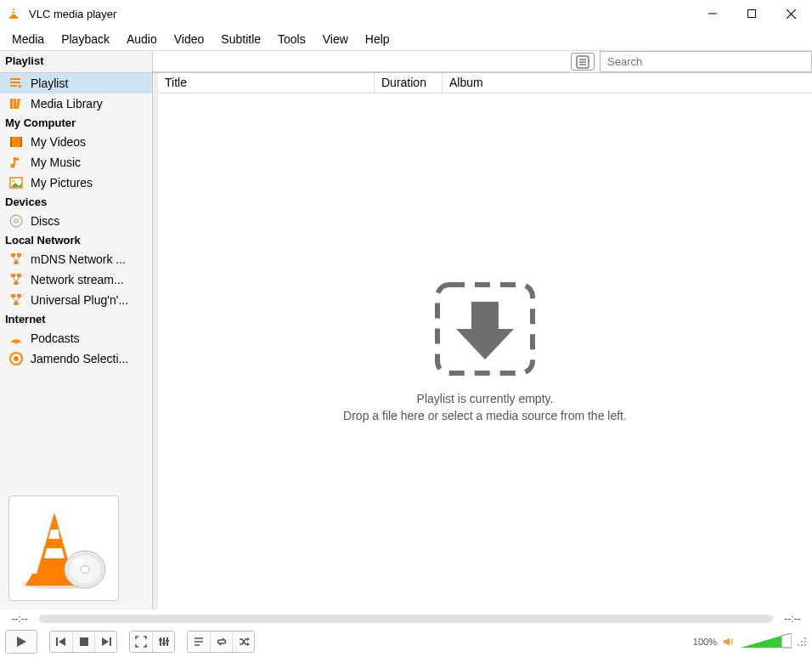 The image size is (812, 657). What do you see at coordinates (189, 39) in the screenshot?
I see `menu-video: Video` at bounding box center [189, 39].